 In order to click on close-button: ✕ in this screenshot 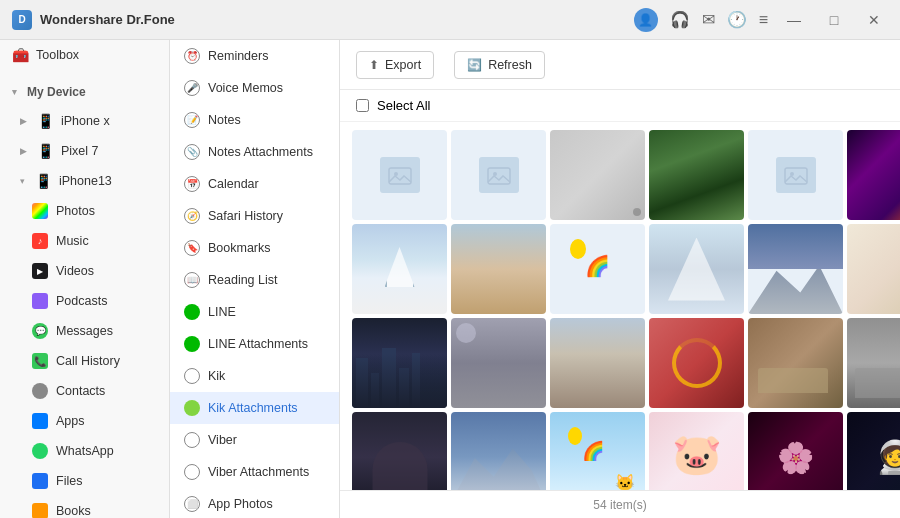, I will do `click(874, 20)`.